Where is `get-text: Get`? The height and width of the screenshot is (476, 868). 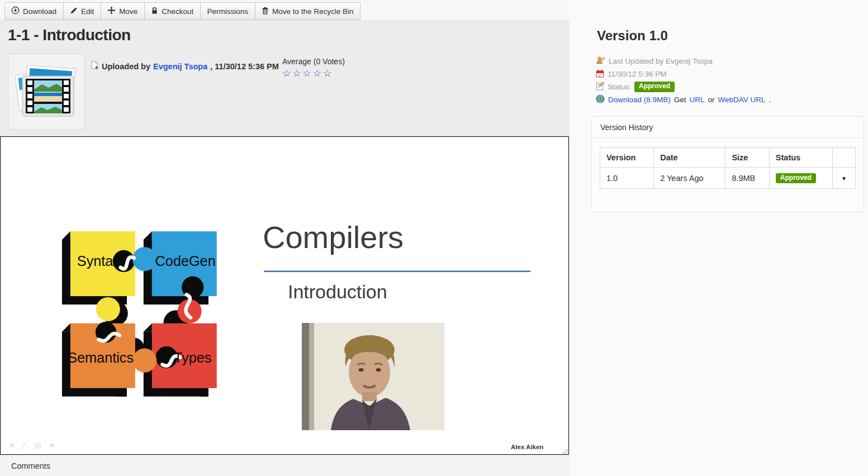 get-text: Get is located at coordinates (680, 99).